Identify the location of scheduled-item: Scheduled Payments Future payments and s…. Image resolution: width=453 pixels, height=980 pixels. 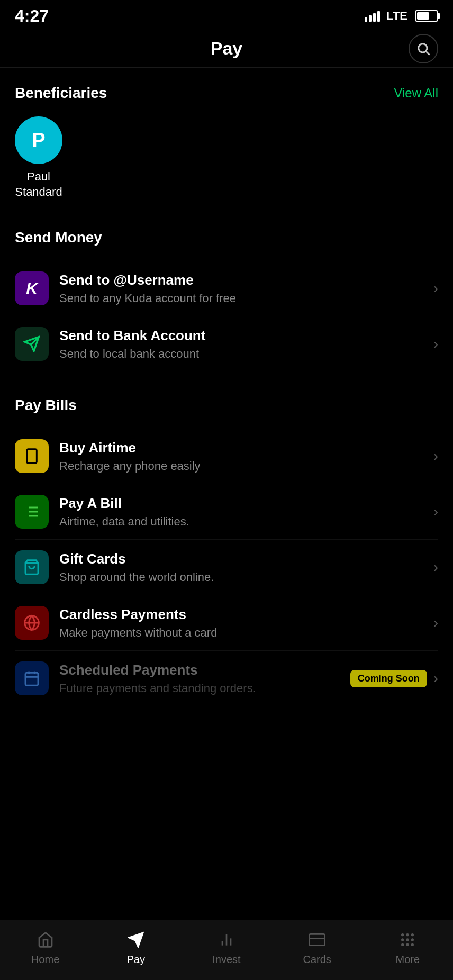
(226, 678).